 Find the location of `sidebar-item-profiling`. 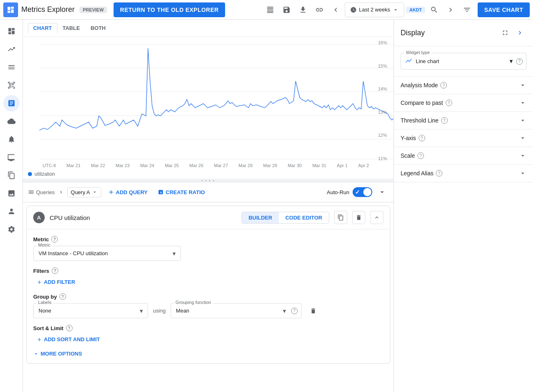

sidebar-item-profiling is located at coordinates (11, 121).